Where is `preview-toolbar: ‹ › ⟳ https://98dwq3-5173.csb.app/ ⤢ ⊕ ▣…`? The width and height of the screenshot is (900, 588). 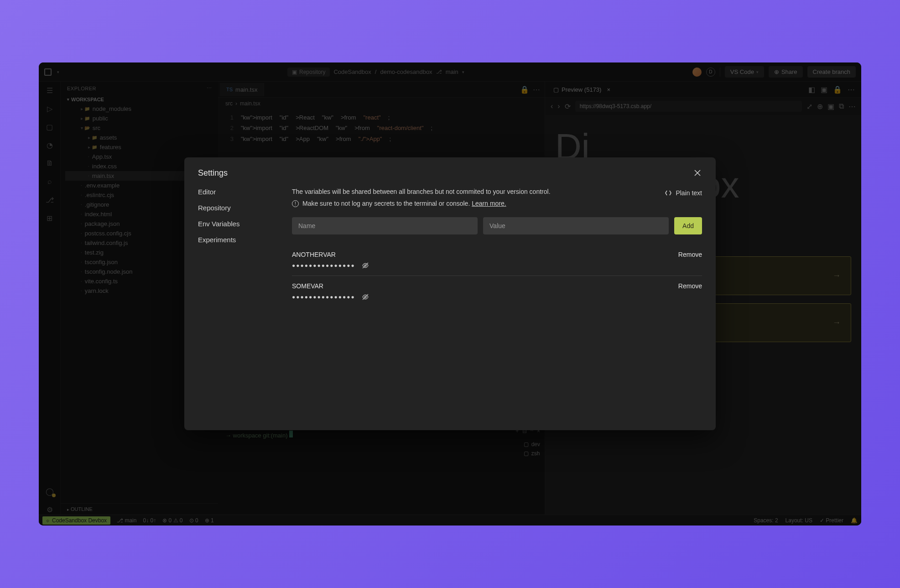
preview-toolbar: ‹ › ⟳ https://98dwq3-5173.csb.app/ ⤢ ⊕ ▣… is located at coordinates (703, 106).